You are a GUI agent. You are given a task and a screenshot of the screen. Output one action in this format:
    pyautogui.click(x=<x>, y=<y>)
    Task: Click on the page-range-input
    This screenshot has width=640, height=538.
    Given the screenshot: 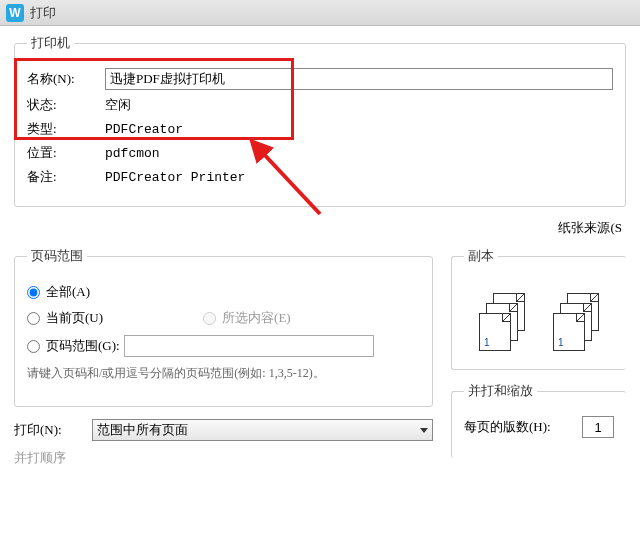 What is the action you would take?
    pyautogui.click(x=249, y=346)
    